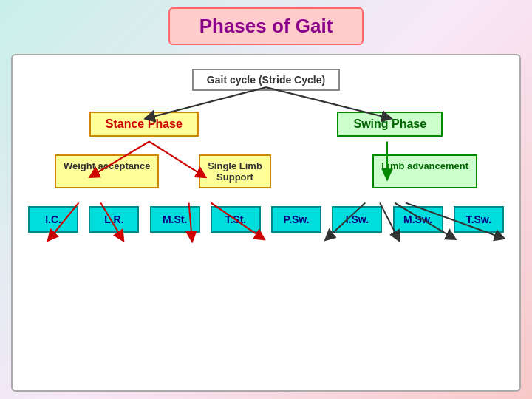 Image resolution: width=532 pixels, height=399 pixels. I want to click on page-title: Phases of Gait, so click(266, 26).